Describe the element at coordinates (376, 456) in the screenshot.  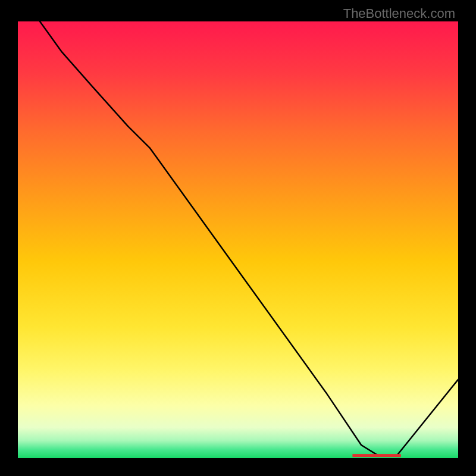
I see `chart-marker` at that location.